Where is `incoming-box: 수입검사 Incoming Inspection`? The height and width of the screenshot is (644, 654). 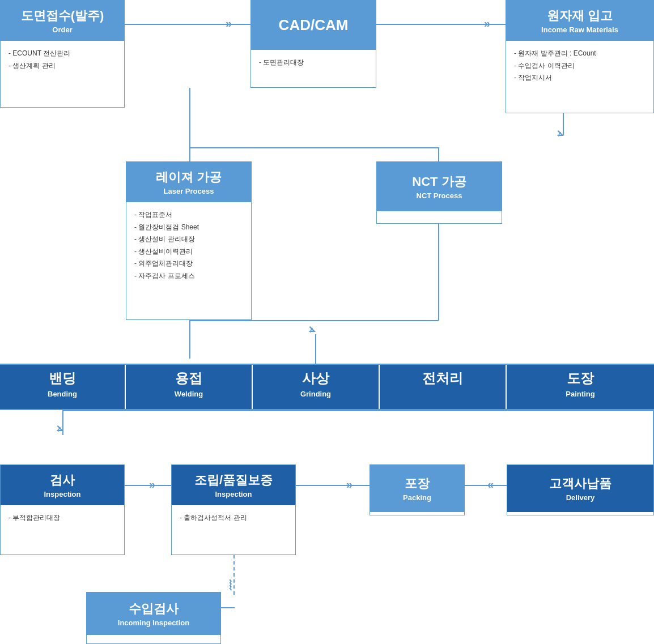
incoming-box: 수입검사 Incoming Inspection is located at coordinates (154, 618).